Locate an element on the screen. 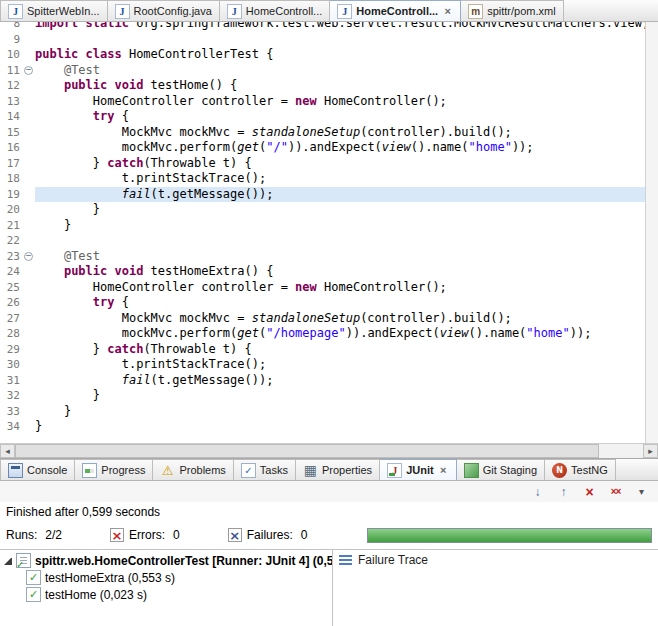  runs-value: 2/2 is located at coordinates (54, 535).